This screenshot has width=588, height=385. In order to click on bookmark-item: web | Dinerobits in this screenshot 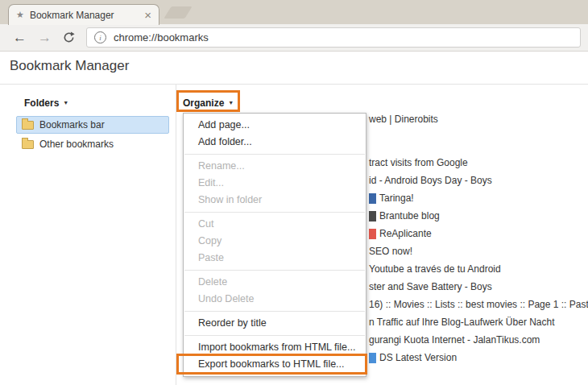, I will do `click(404, 119)`.